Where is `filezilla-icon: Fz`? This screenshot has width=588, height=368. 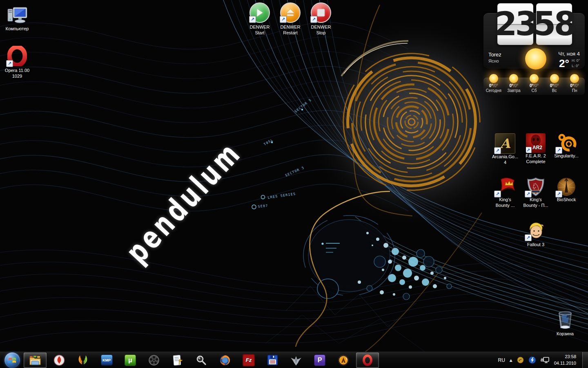
filezilla-icon: Fz is located at coordinates (249, 360).